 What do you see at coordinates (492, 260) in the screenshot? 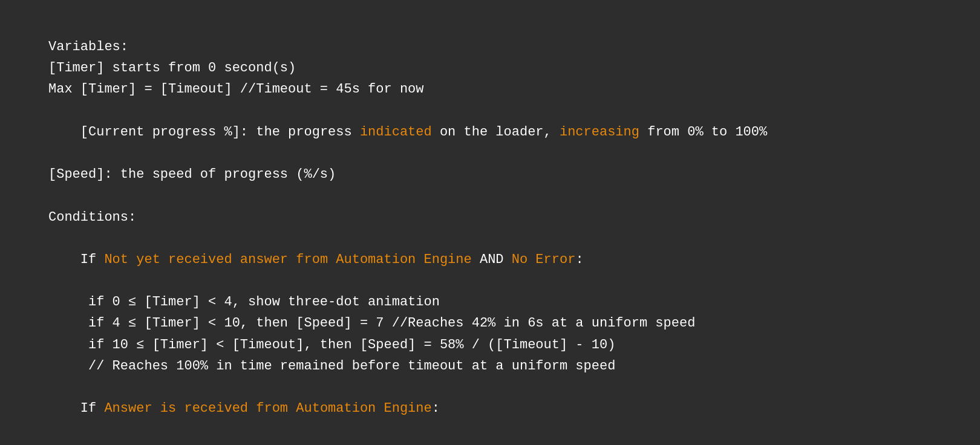
I see `if1-and: AND` at bounding box center [492, 260].